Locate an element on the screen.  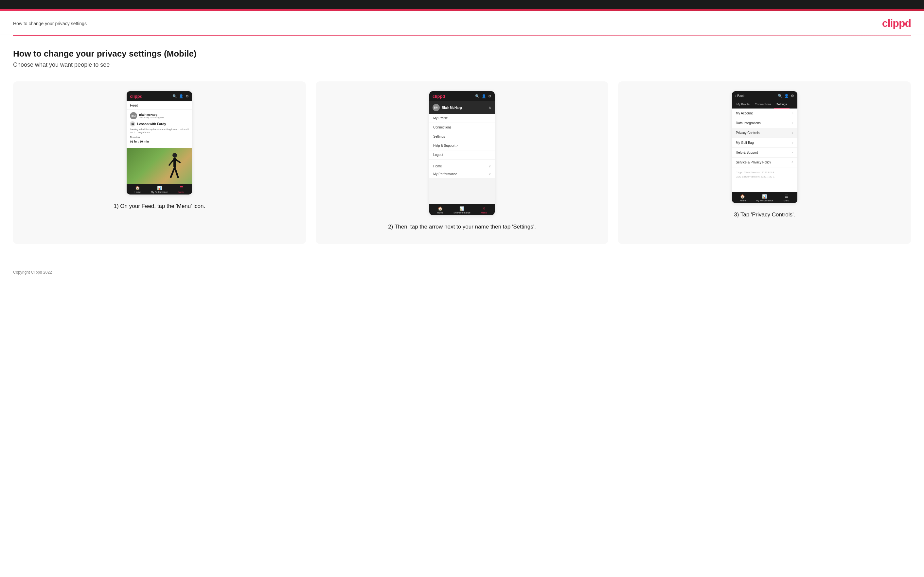
chevron-right-icon-3: › is located at coordinates (793, 133).